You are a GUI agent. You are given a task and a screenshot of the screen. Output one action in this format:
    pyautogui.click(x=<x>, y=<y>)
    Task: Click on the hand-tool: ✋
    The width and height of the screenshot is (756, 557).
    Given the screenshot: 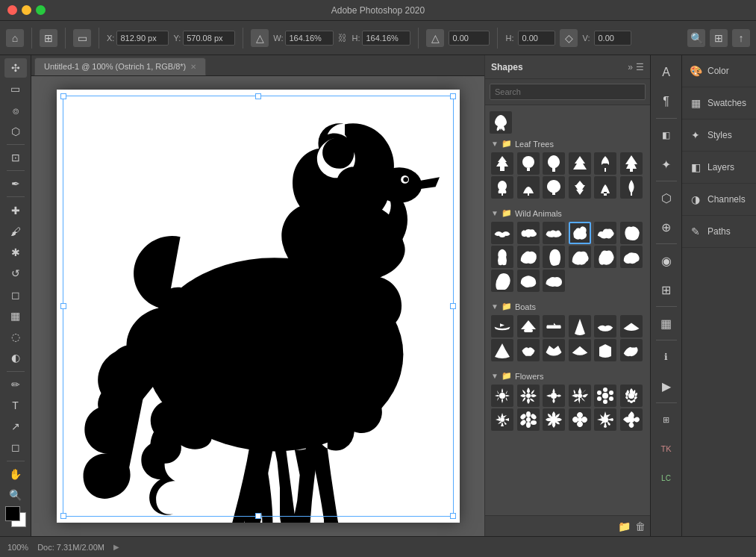 What is the action you would take?
    pyautogui.click(x=16, y=473)
    